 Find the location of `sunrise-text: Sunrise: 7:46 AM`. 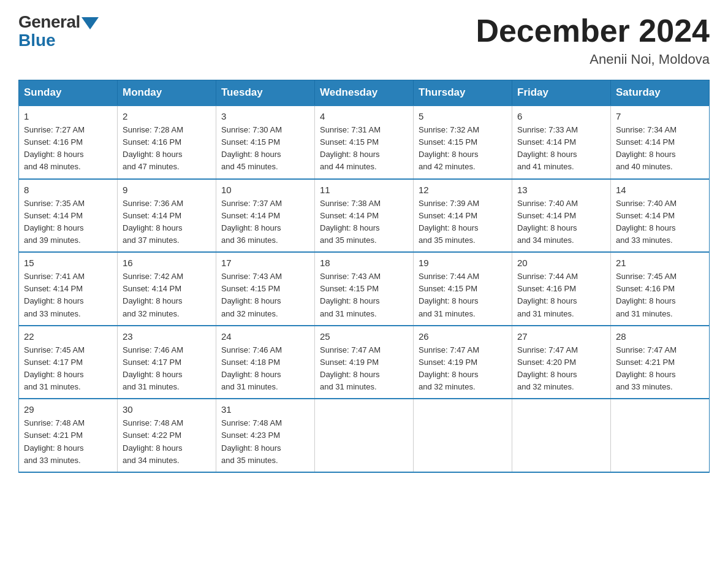

sunrise-text: Sunrise: 7:46 AM is located at coordinates (153, 350).